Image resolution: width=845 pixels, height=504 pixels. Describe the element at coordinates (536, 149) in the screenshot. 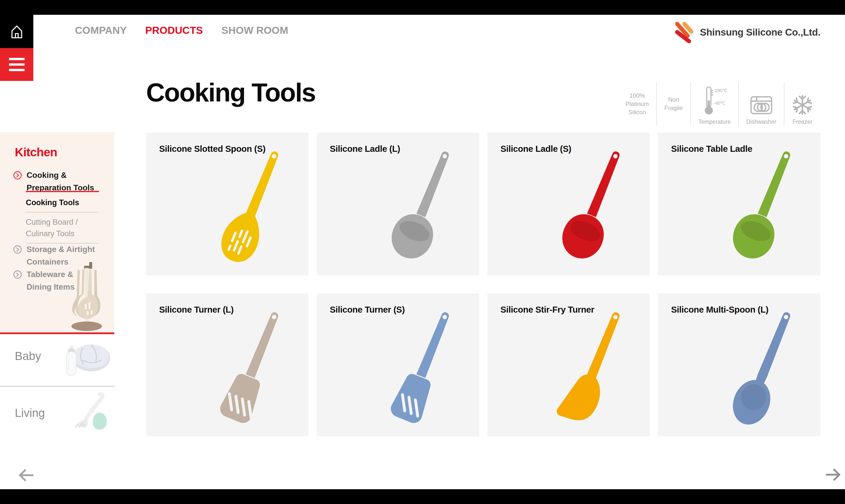

I see `product-title: Silicone Ladle (S)` at that location.